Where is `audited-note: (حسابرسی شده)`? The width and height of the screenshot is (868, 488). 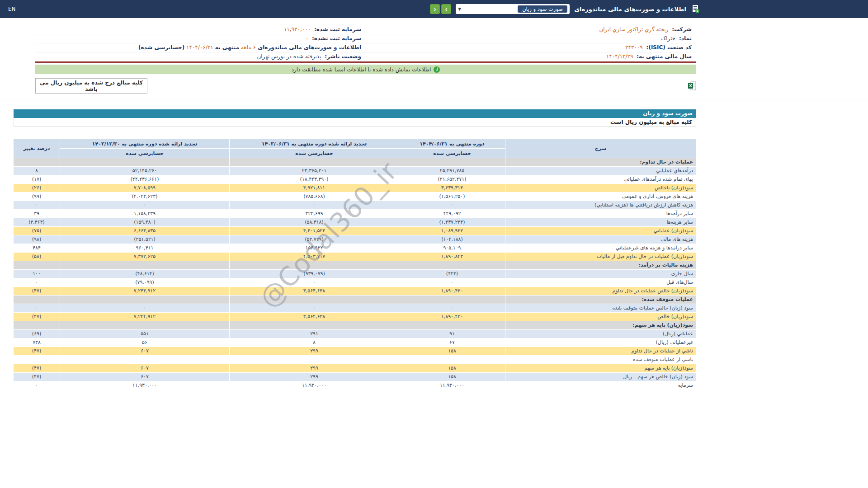
audited-note: (حسابرسی شده) is located at coordinates (161, 47).